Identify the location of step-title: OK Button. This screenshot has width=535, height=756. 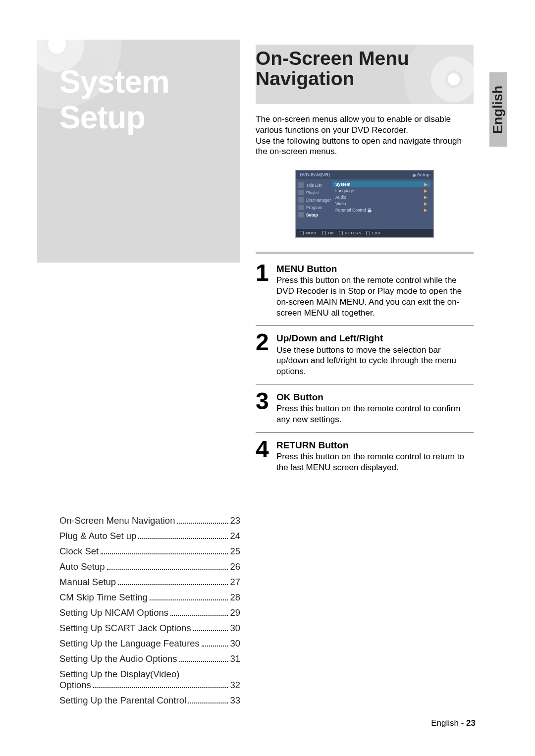
(300, 397).